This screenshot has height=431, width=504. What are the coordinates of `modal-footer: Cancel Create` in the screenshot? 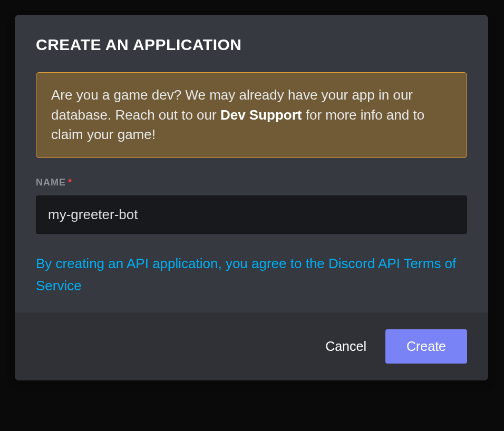 It's located at (251, 347).